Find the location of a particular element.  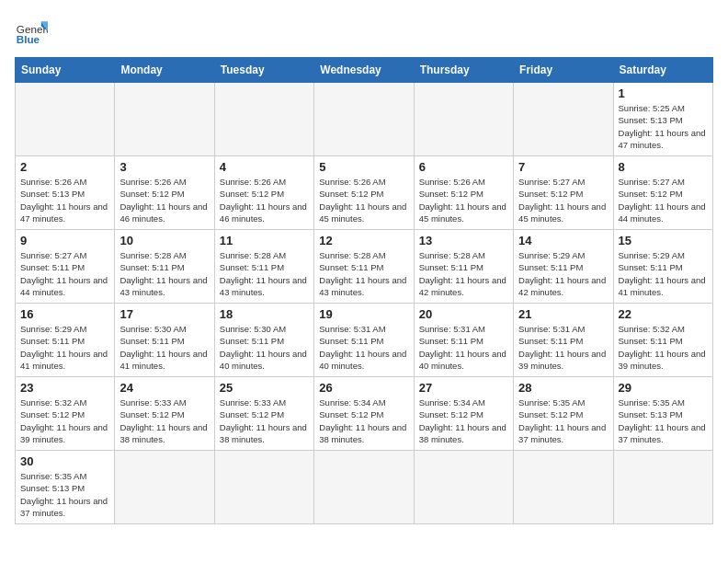

logo: General Blue is located at coordinates (31, 31).